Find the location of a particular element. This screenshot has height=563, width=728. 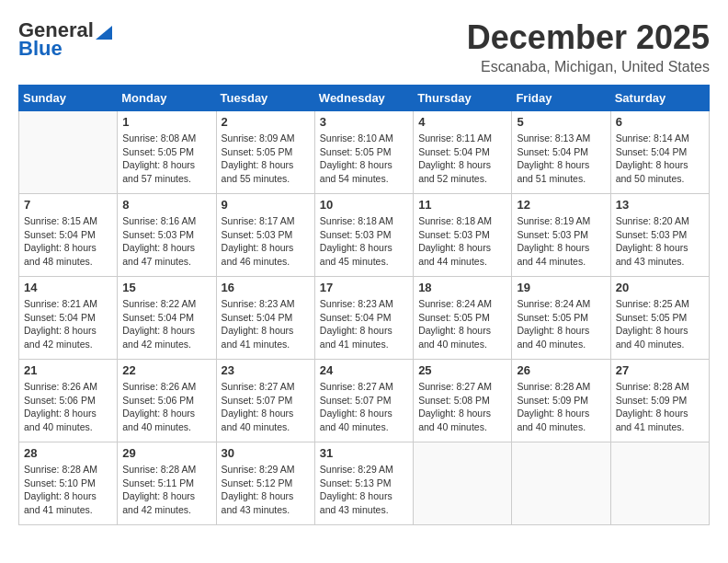

day-info: Sunrise: 8:29 AMSunset: 5:12 PMDaylight:… is located at coordinates (266, 489).